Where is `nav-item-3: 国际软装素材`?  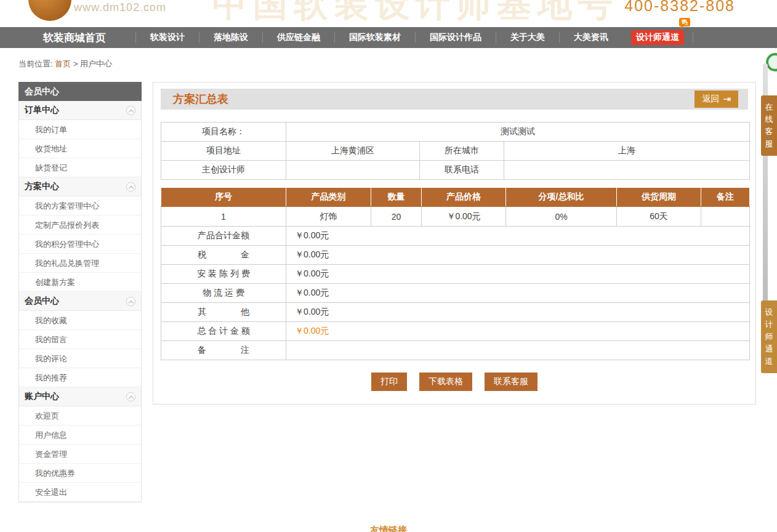
nav-item-3: 国际软装素材 is located at coordinates (375, 38).